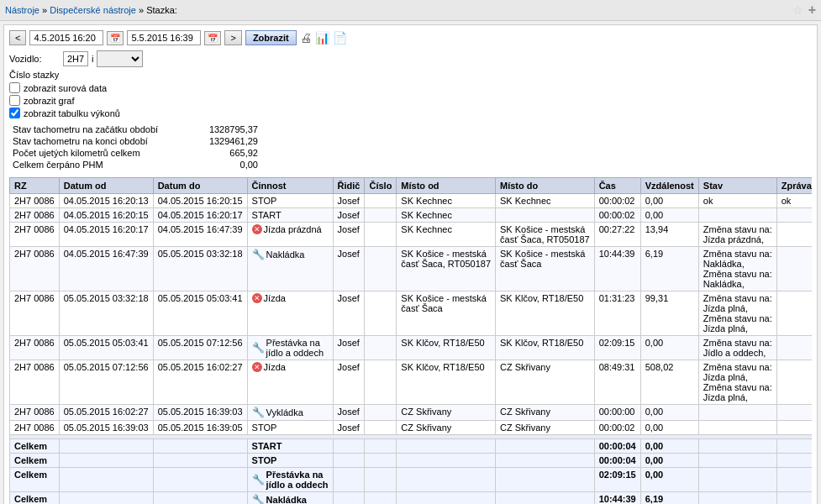 The height and width of the screenshot is (504, 821). What do you see at coordinates (738, 202) in the screenshot?
I see `table-cell: ok` at bounding box center [738, 202].